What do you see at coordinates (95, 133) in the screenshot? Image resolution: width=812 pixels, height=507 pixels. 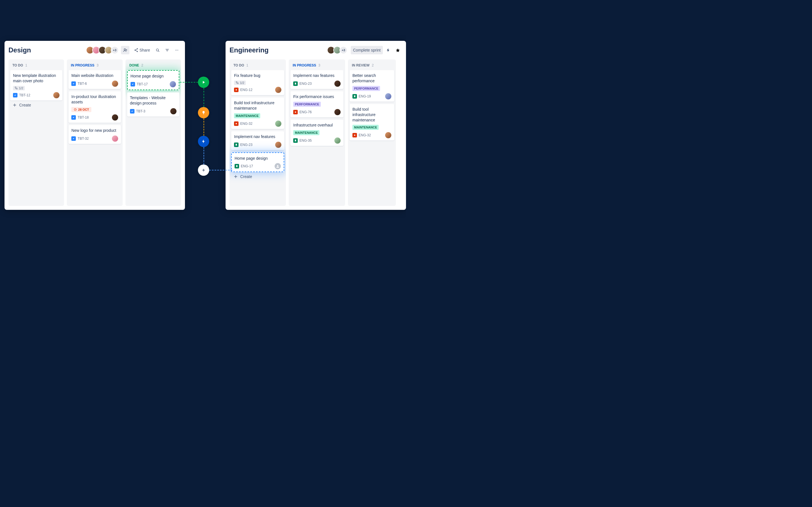 I see `design-columns: TO DO 1 New template illustration main c…` at bounding box center [95, 133].